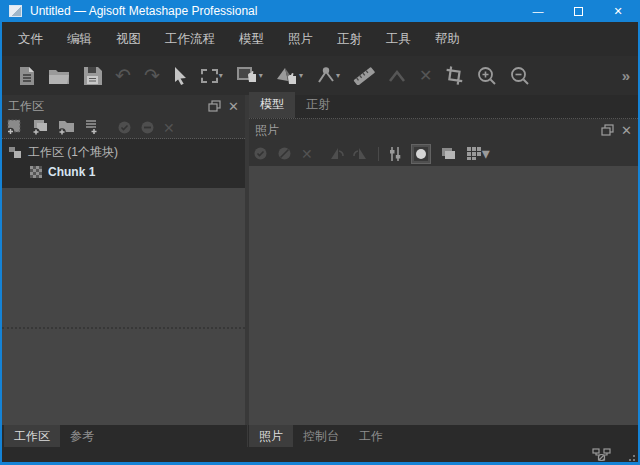 The width and height of the screenshot is (640, 465). What do you see at coordinates (82, 436) in the screenshot?
I see `bottom-tab-reference: 参考` at bounding box center [82, 436].